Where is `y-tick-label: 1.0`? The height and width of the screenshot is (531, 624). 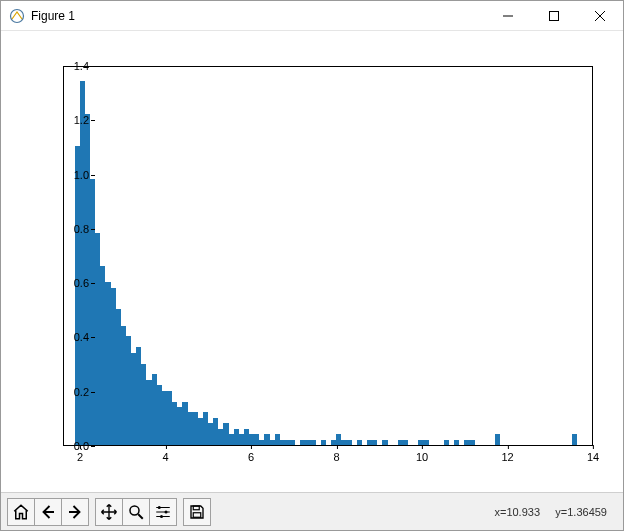
y-tick-label: 1.0 is located at coordinates (69, 175).